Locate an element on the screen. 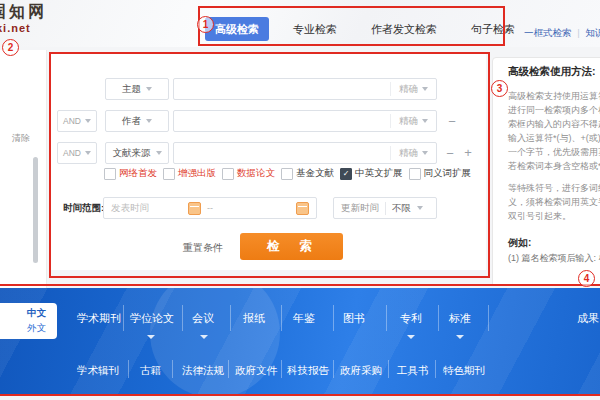 The width and height of the screenshot is (600, 400). nav-item-ancient-books: 古籍 is located at coordinates (150, 371).